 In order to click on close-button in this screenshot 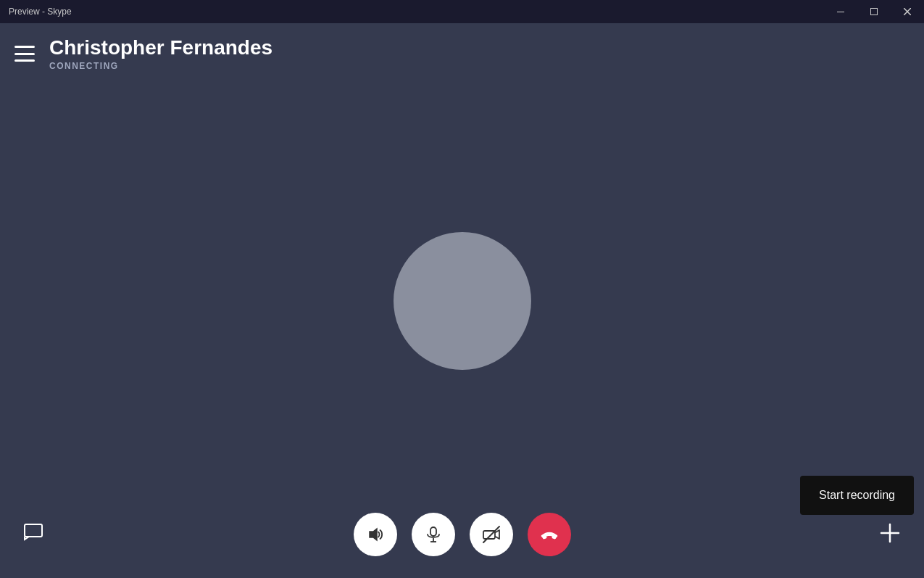, I will do `click(907, 12)`.